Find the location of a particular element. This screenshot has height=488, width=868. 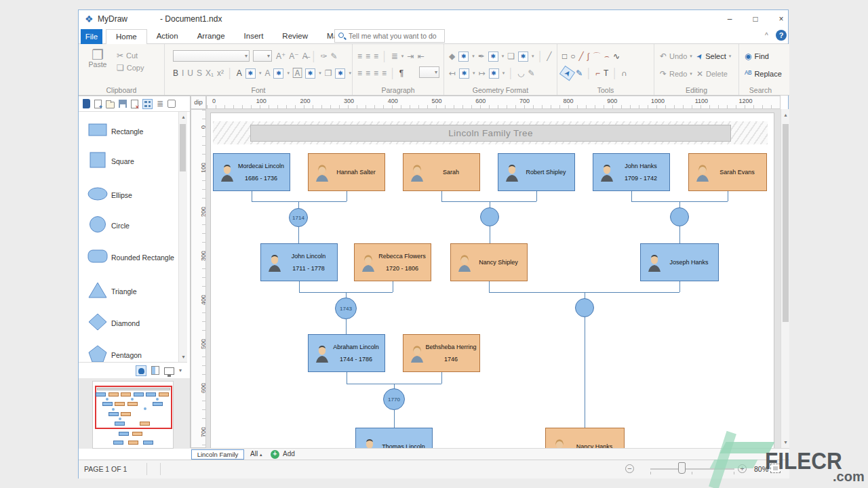

fill-gallery-icon: ✱ is located at coordinates (464, 57).